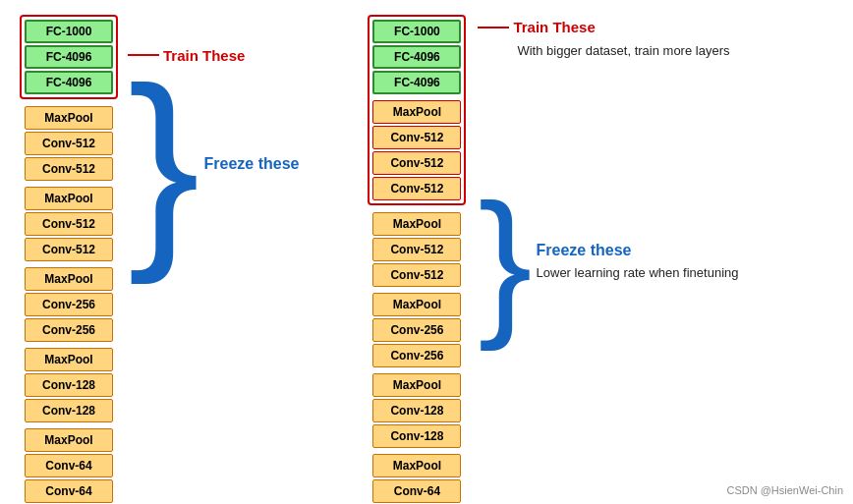  I want to click on right-freeze-label: Freeze these, so click(638, 251).